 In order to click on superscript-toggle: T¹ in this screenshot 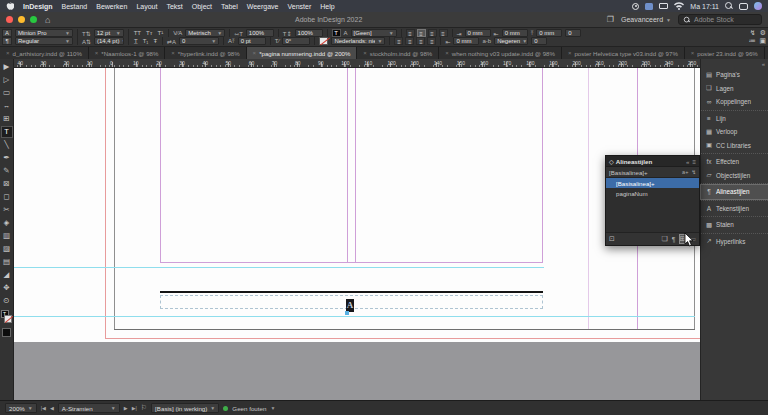, I will do `click(160, 33)`.